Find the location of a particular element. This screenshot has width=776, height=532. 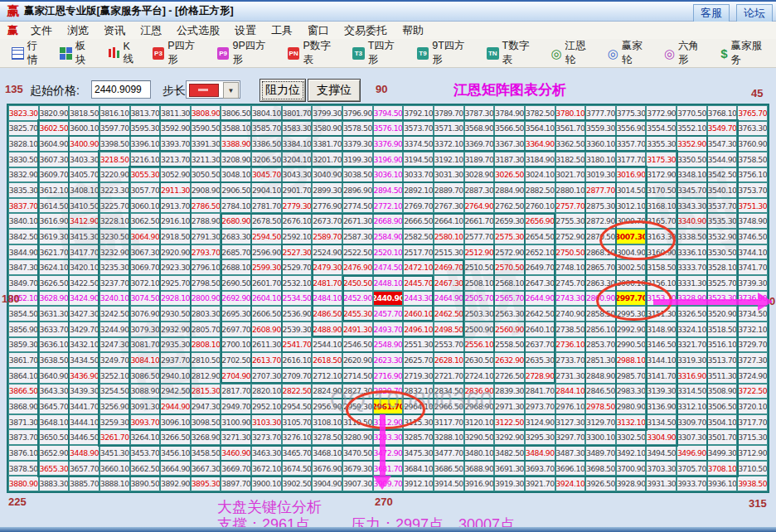

matrix-cell: 3832.90 is located at coordinates (23, 176).